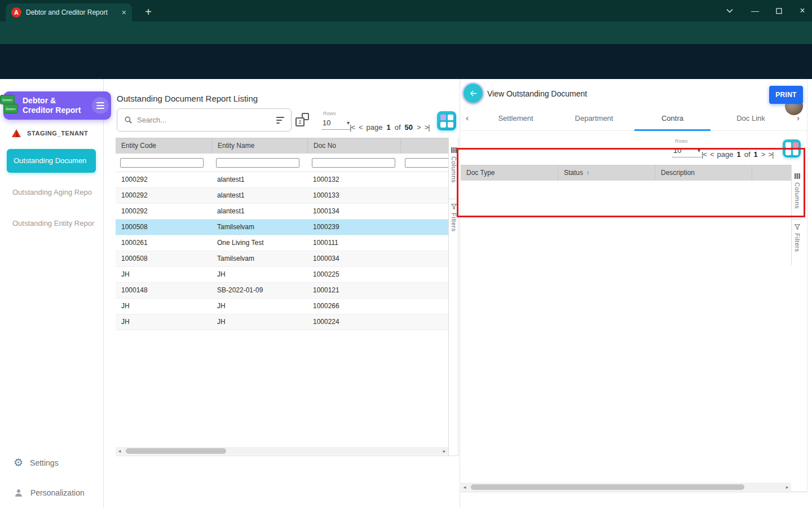 Image resolution: width=812 pixels, height=508 pixels. What do you see at coordinates (626, 173) in the screenshot?
I see `detail-table-header: Doc Type Status↑ Description` at bounding box center [626, 173].